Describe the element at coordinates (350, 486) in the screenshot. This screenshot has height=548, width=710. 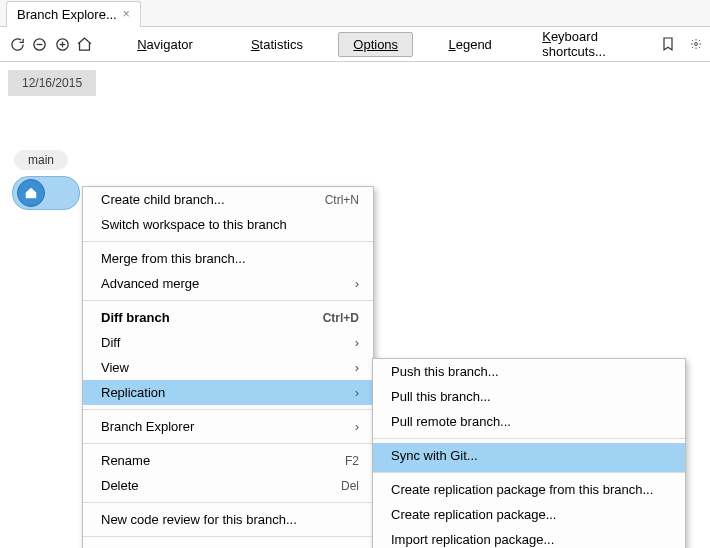
I see `menu-shortcut: Del` at that location.